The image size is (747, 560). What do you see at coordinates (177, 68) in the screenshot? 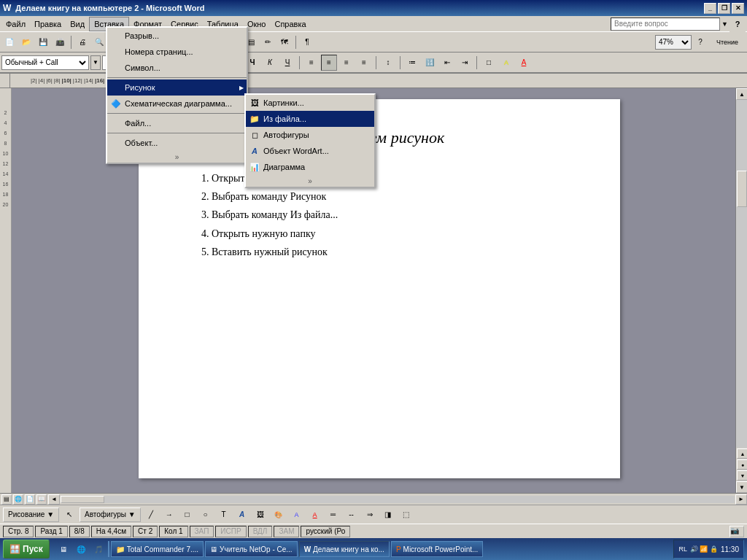
I see `menu-symbol: Символ...` at bounding box center [177, 68].